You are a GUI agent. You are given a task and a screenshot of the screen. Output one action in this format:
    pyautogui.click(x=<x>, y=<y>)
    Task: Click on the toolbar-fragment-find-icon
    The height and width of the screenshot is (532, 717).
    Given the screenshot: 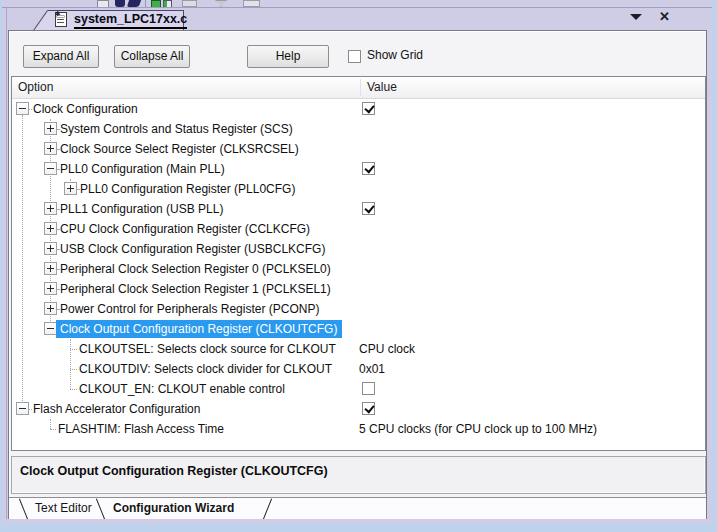 What is the action you would take?
    pyautogui.click(x=120, y=4)
    